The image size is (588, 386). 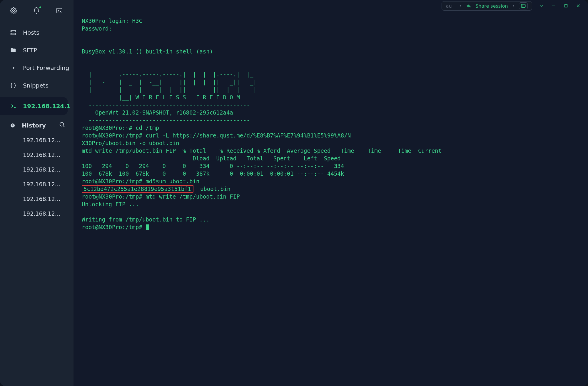 What do you see at coordinates (148, 227) in the screenshot?
I see `terminal-cursor` at bounding box center [148, 227].